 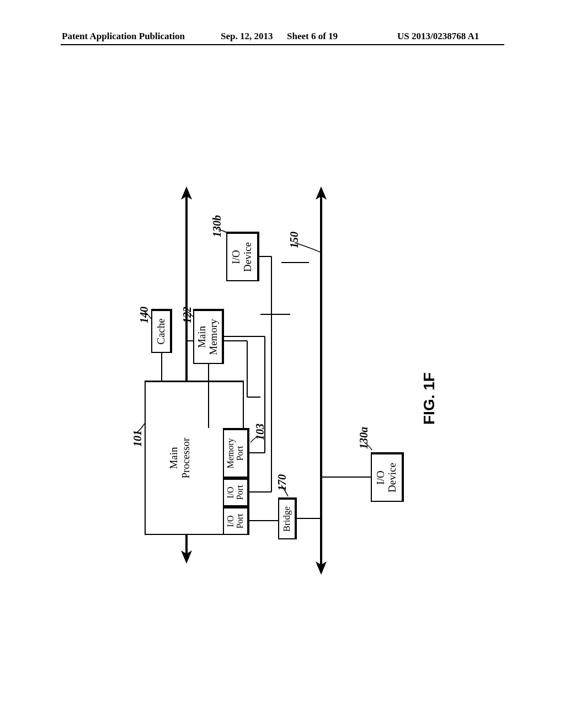 I want to click on header-pub-type: Patent Application Publication, so click(x=124, y=36).